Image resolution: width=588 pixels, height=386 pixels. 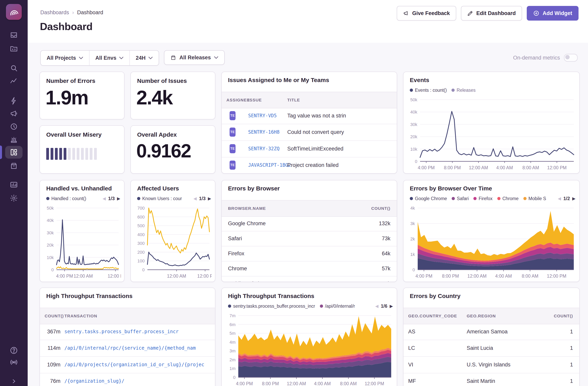 What do you see at coordinates (127, 379) in the screenshot?
I see `table-row: 76m /{organization_slug}/` at bounding box center [127, 379].